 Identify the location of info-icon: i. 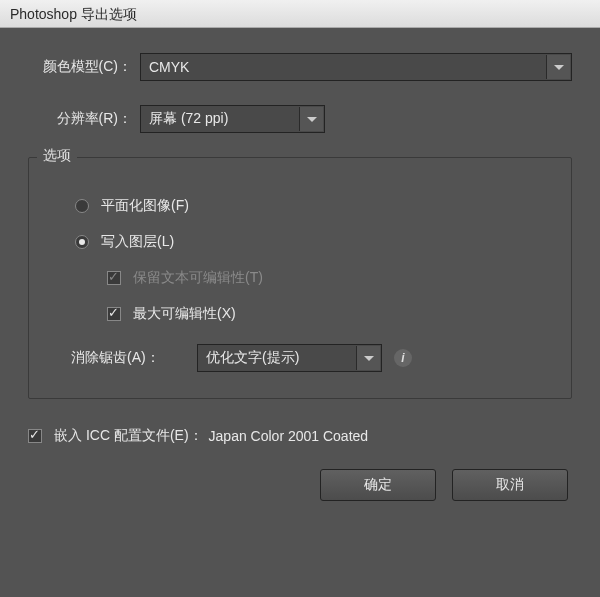
(403, 358).